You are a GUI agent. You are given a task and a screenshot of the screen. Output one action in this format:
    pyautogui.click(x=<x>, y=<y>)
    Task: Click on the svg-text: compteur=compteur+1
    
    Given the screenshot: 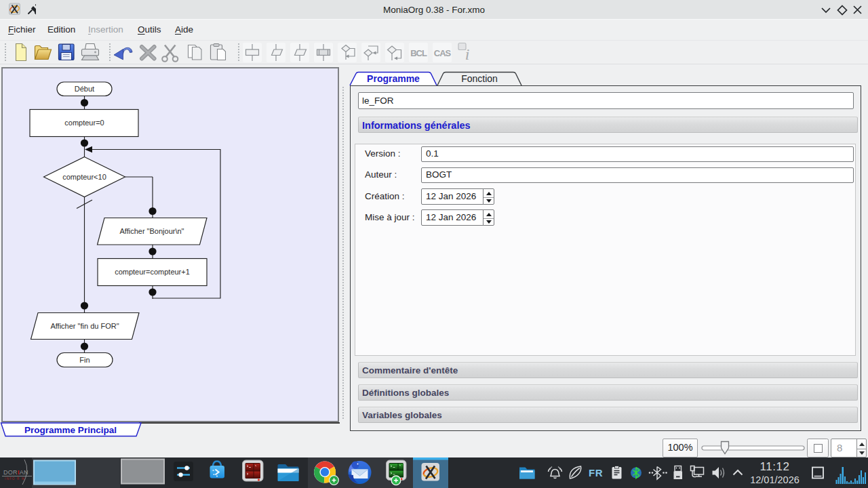 What is the action you would take?
    pyautogui.click(x=152, y=272)
    